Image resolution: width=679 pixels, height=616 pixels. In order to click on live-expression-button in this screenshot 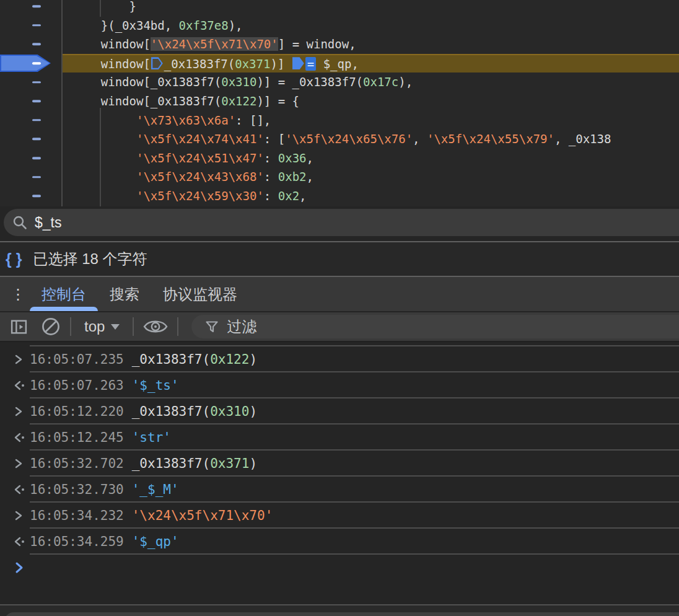, I will do `click(156, 327)`.